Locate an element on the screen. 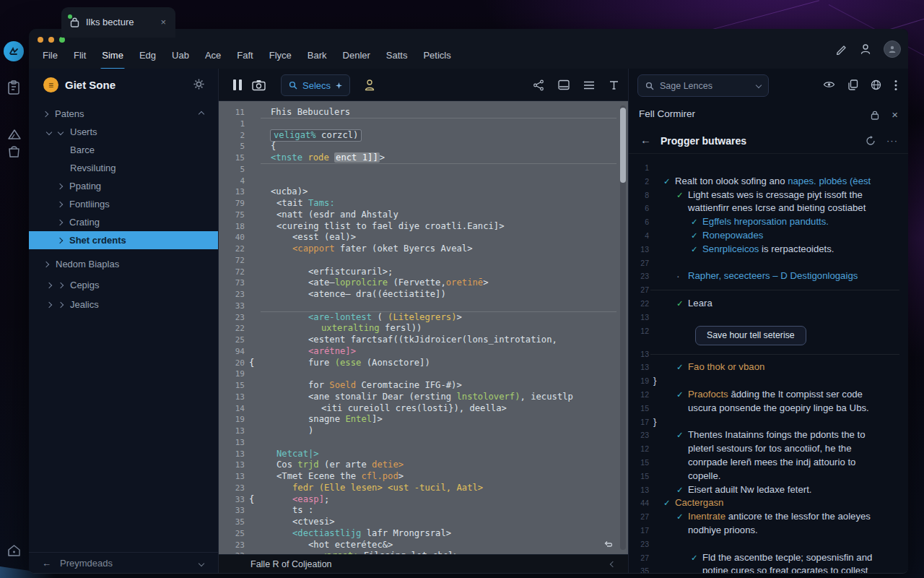  code-line: 23<are-lontest ( (Litelegrers)> is located at coordinates (423, 318).